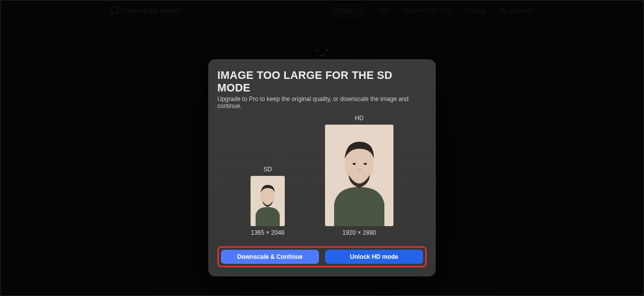 The width and height of the screenshot is (644, 296). What do you see at coordinates (322, 103) in the screenshot?
I see `modal-subtitle: Upgrade to Pro to keep the original qual…` at bounding box center [322, 103].